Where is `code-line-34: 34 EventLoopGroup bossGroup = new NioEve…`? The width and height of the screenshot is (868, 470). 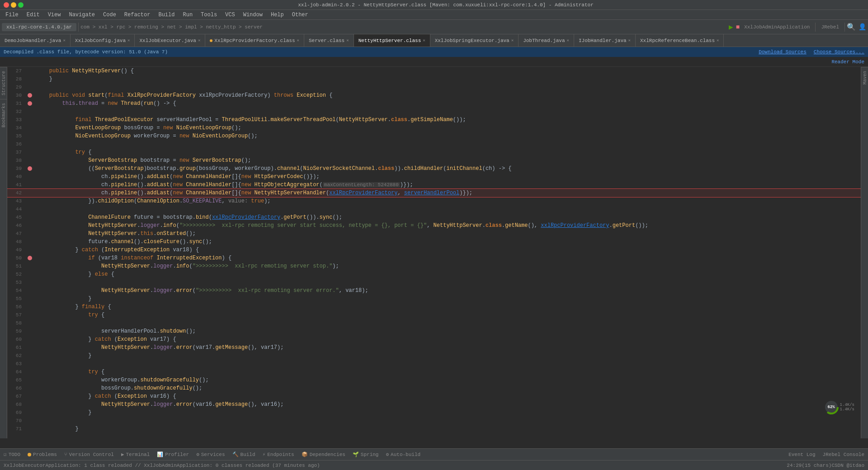 code-line-34: 34 EventLoopGroup bossGroup = new NioEve… is located at coordinates (434, 128).